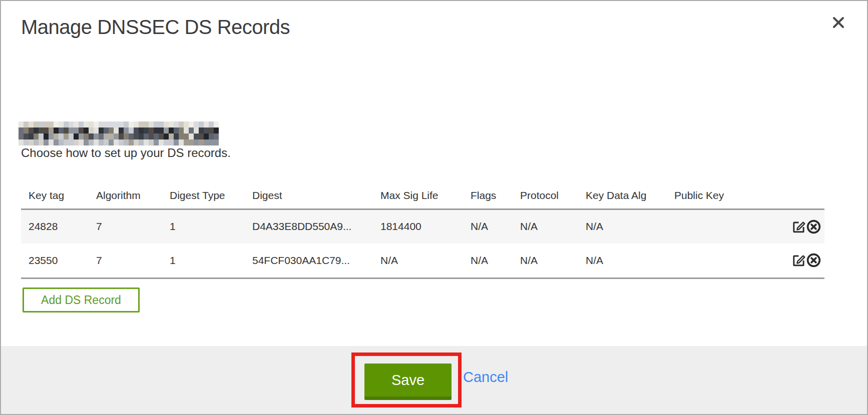 The height and width of the screenshot is (415, 868). Describe the element at coordinates (488, 198) in the screenshot. I see `column-header-flags: Flags` at that location.